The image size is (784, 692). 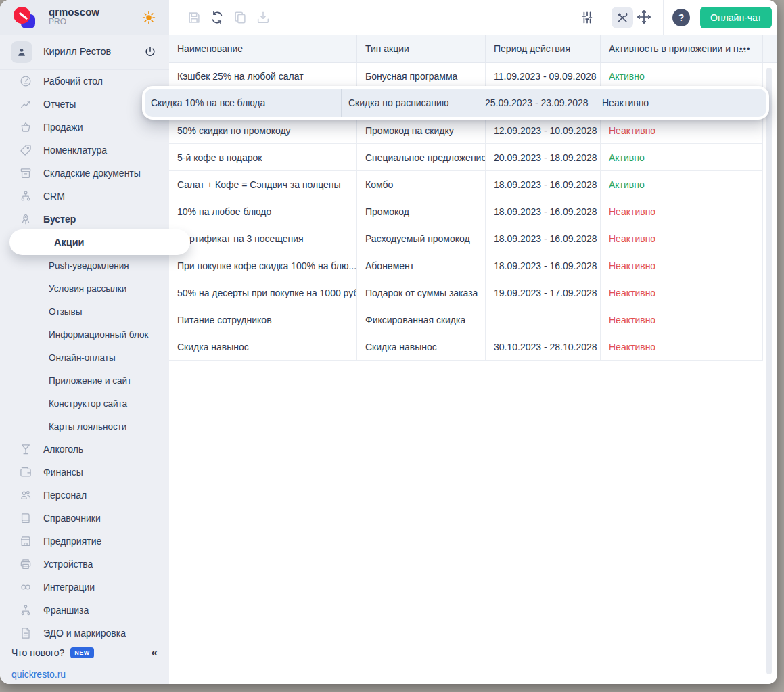 What do you see at coordinates (474, 18) in the screenshot?
I see `toolbar: ? Онлайн-чат` at bounding box center [474, 18].